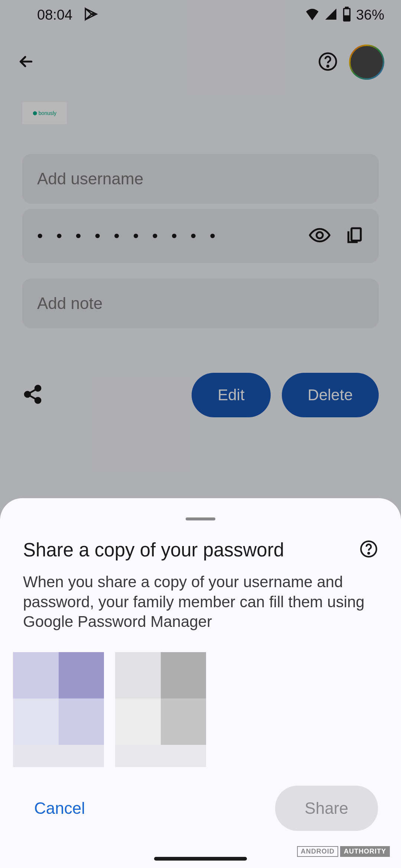 Image resolution: width=401 pixels, height=868 pixels. I want to click on watermark-part2: AUTHORITY, so click(365, 852).